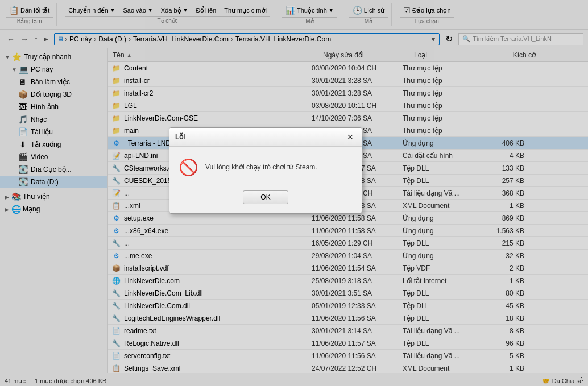 The image size is (588, 386). What do you see at coordinates (266, 200) in the screenshot?
I see `dialog-footer: OK` at bounding box center [266, 200].